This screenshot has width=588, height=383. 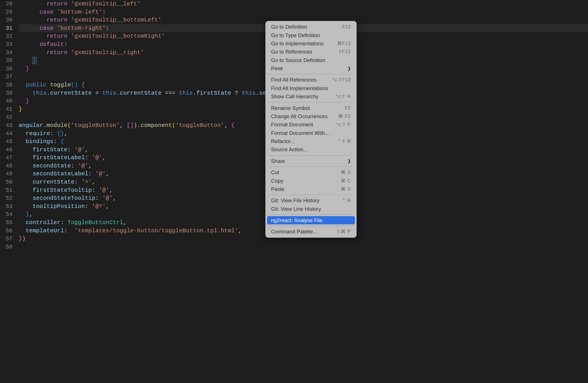 I want to click on line-number: 39, so click(x=9, y=93).